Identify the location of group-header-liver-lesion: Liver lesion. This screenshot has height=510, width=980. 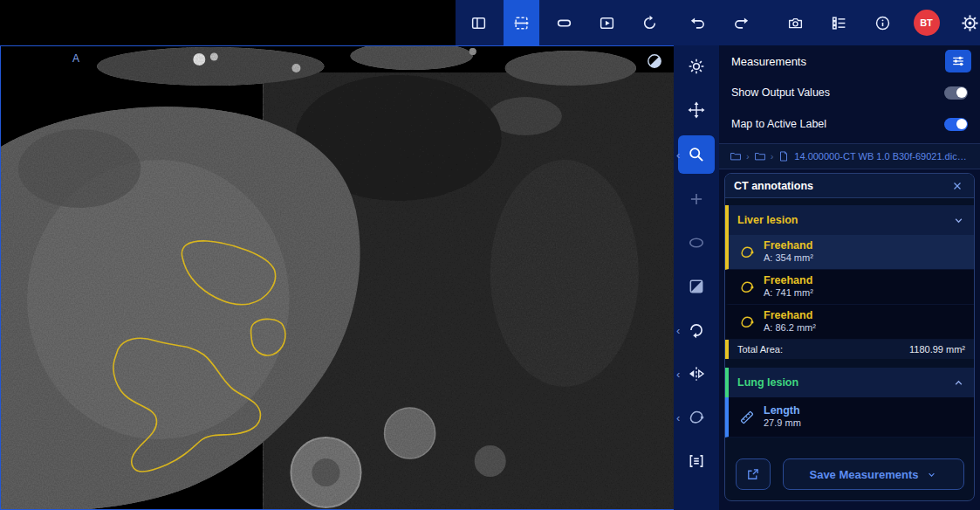
(850, 220).